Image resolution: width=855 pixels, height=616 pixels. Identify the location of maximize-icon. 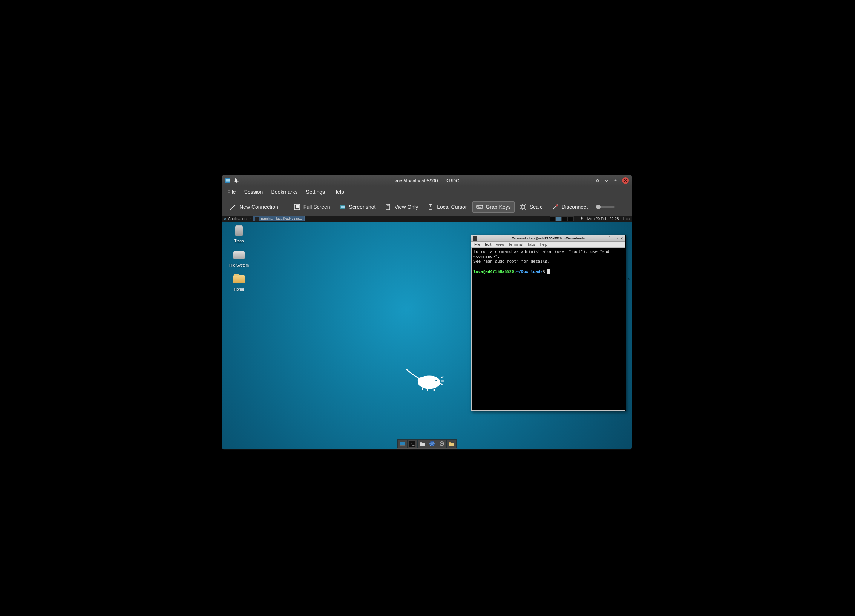
(616, 181).